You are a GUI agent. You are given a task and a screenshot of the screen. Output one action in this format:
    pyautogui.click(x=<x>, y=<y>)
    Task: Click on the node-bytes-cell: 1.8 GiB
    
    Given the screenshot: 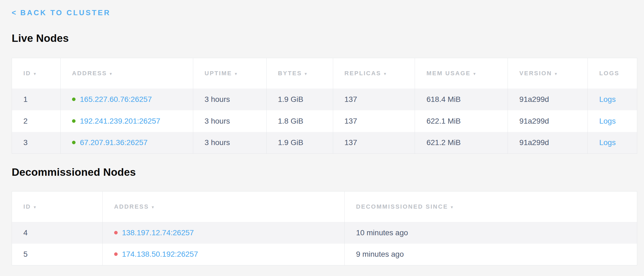 What is the action you would take?
    pyautogui.click(x=299, y=121)
    